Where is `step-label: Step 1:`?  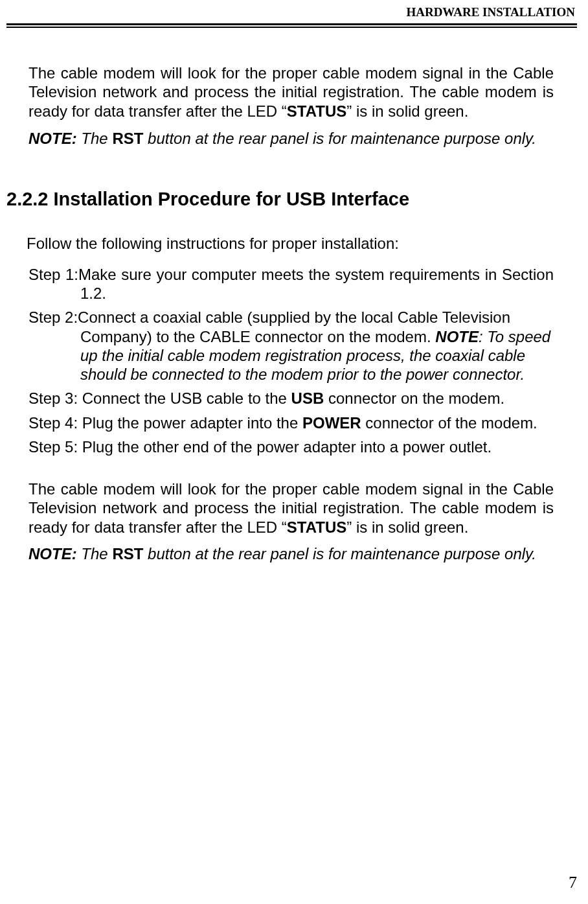 step-label: Step 1: is located at coordinates (53, 275).